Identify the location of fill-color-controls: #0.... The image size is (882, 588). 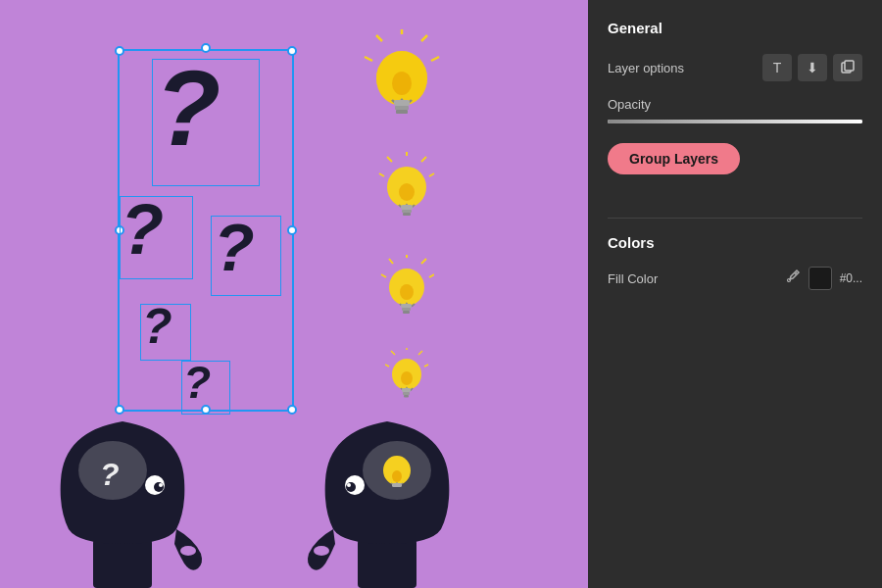
(823, 278).